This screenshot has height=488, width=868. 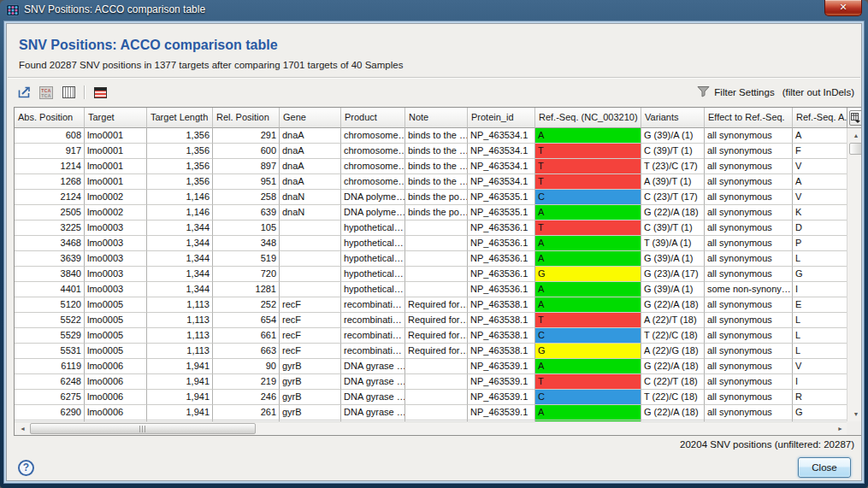 What do you see at coordinates (116, 118) in the screenshot?
I see `column-header-target: Target` at bounding box center [116, 118].